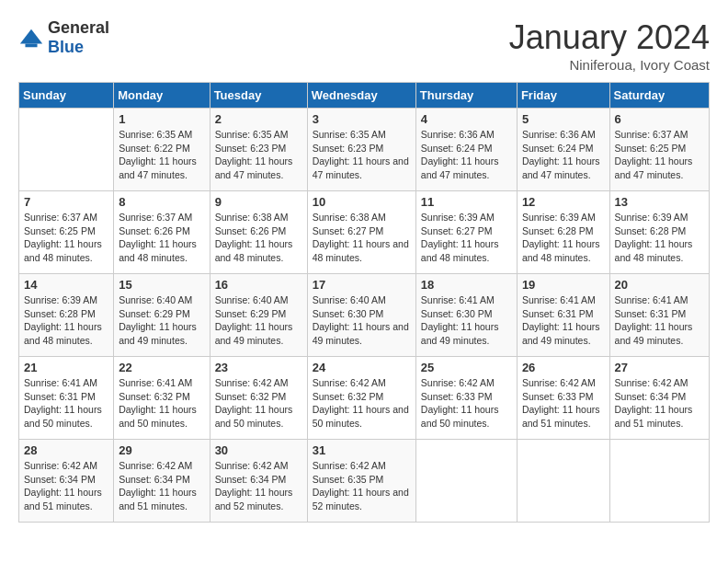 The image size is (728, 563). What do you see at coordinates (466, 398) in the screenshot?
I see `calendar-cell: 25Sunrise: 6:42 AMSunset: 6:33 PMDayligh…` at bounding box center [466, 398].